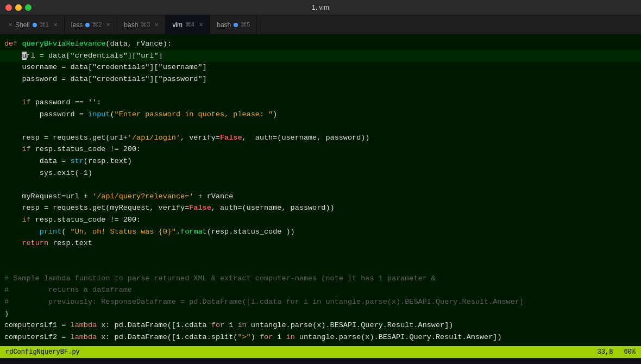  Describe the element at coordinates (320, 8) in the screenshot. I see `window-title: 1. vim` at that location.